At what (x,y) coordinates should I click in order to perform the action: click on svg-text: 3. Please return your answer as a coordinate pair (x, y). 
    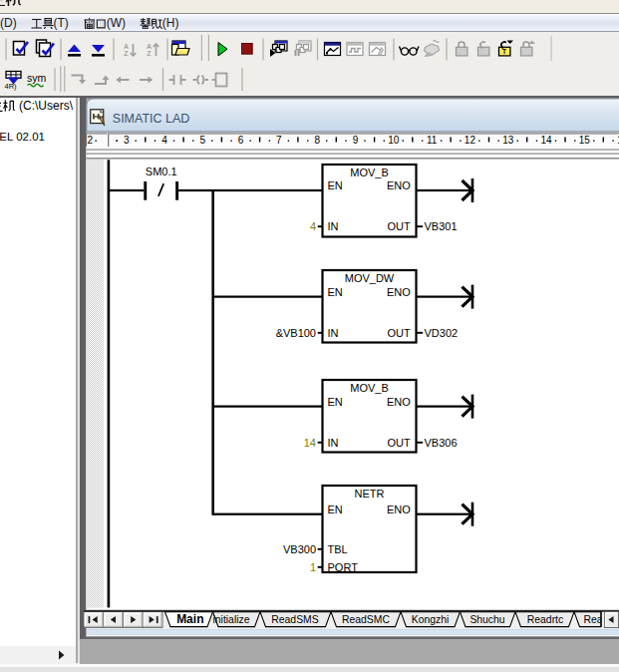
    Looking at the image, I should click on (127, 140).